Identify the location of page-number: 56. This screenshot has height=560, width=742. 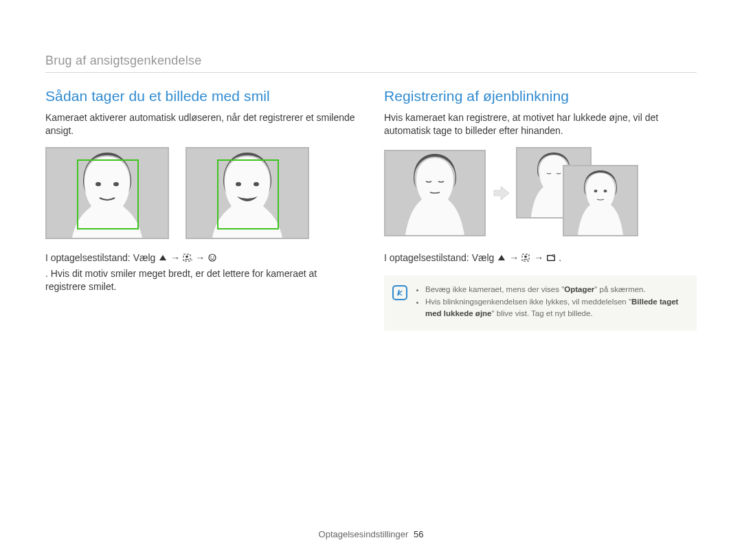
(418, 535).